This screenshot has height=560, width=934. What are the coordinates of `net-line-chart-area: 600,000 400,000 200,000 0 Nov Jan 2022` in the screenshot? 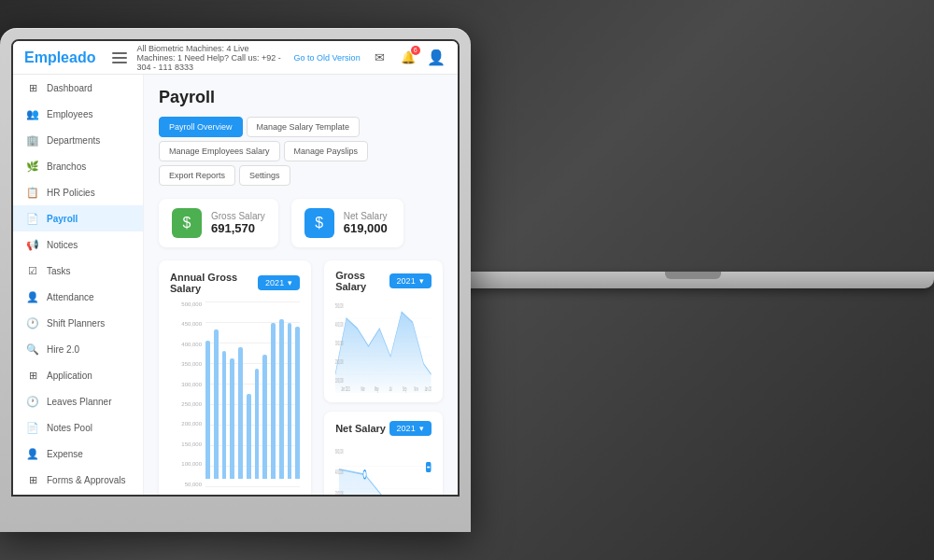 It's located at (383, 470).